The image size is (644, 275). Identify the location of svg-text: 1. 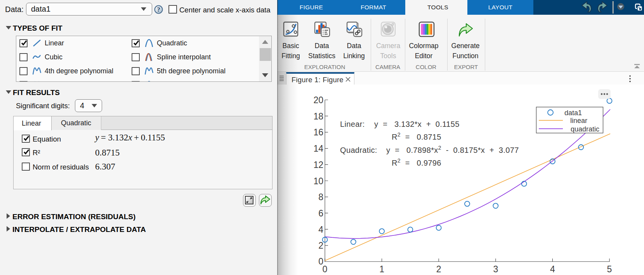
(382, 269).